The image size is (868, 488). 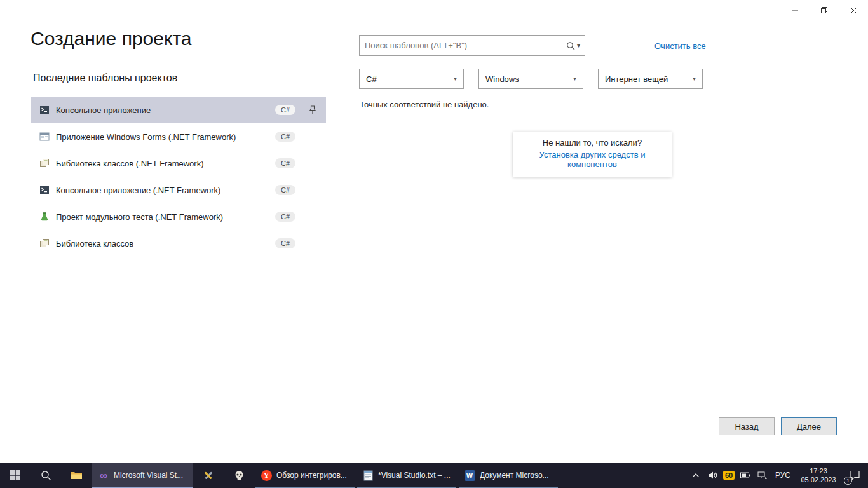 What do you see at coordinates (407, 475) in the screenshot?
I see `taskbar-app-notepad: *Visual Studio.txt – ...` at bounding box center [407, 475].